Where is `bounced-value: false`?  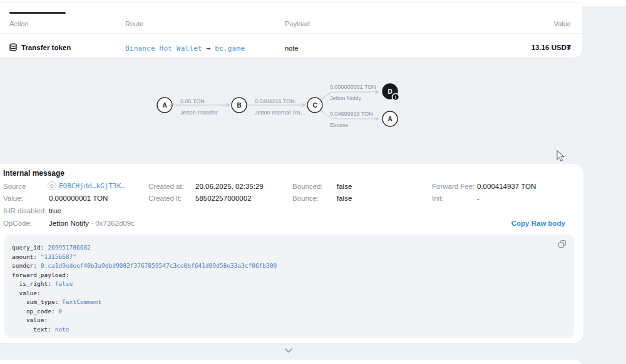 bounced-value: false is located at coordinates (344, 186).